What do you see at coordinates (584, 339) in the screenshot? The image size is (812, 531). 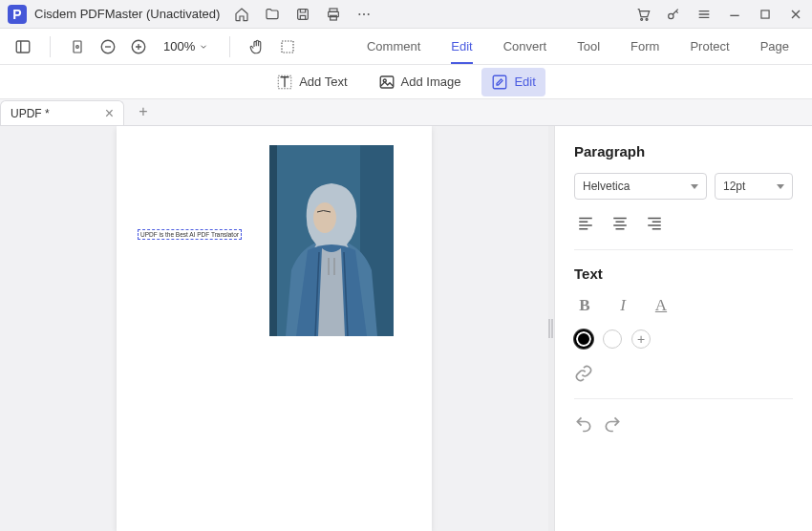 I see `color-black` at bounding box center [584, 339].